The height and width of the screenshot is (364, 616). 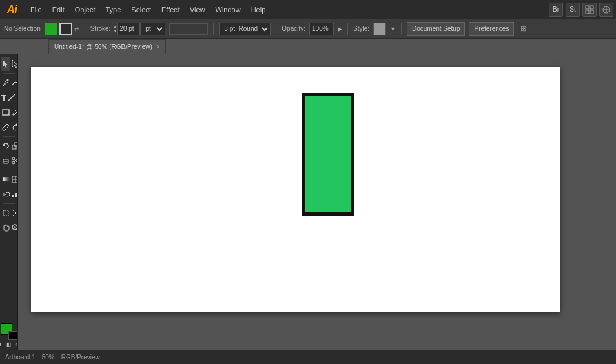 What do you see at coordinates (21, 358) in the screenshot?
I see `artboard-indicator: Artboard 1` at bounding box center [21, 358].